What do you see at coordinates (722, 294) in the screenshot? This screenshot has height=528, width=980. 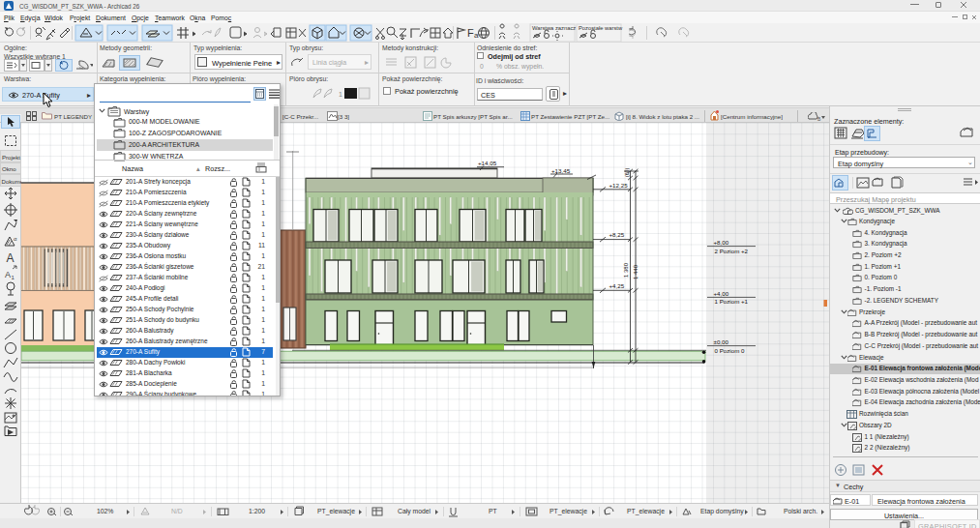 I see `svg-text: +4,00` at bounding box center [722, 294].